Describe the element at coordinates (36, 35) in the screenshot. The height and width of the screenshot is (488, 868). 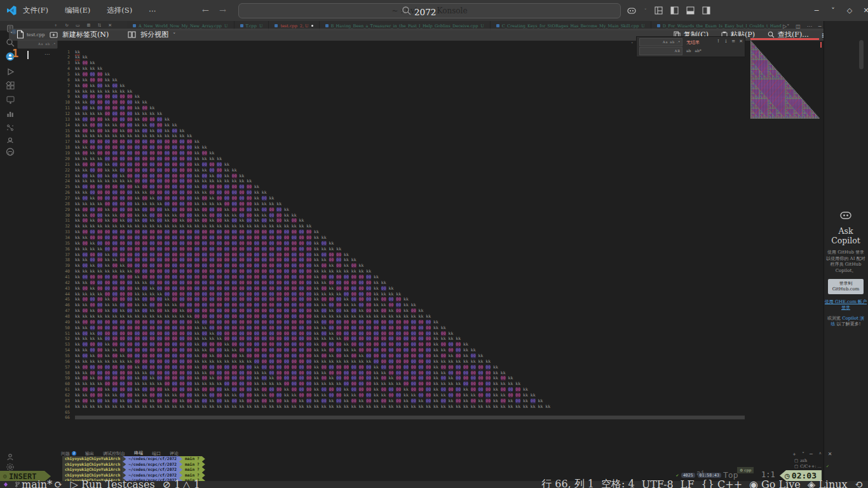
I see `open-document-label: test.cpp` at that location.